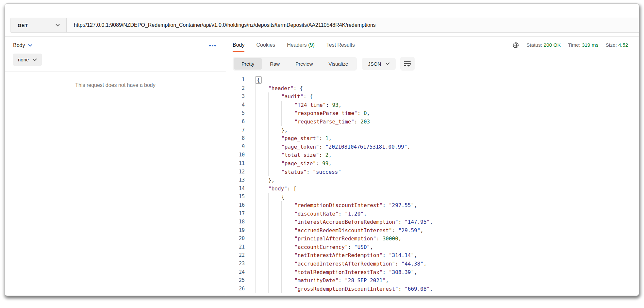 This screenshot has height=308, width=644. I want to click on line-number: 17, so click(241, 214).